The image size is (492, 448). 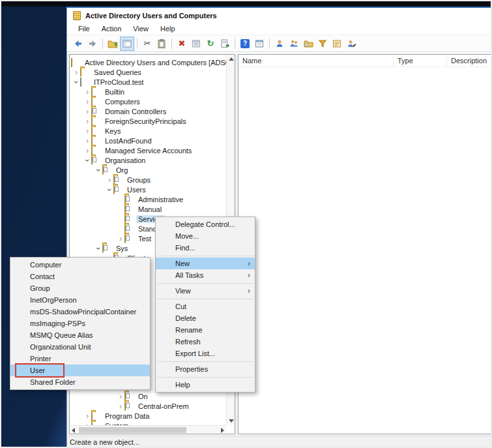 What do you see at coordinates (308, 44) in the screenshot?
I see `create-ou-icon` at bounding box center [308, 44].